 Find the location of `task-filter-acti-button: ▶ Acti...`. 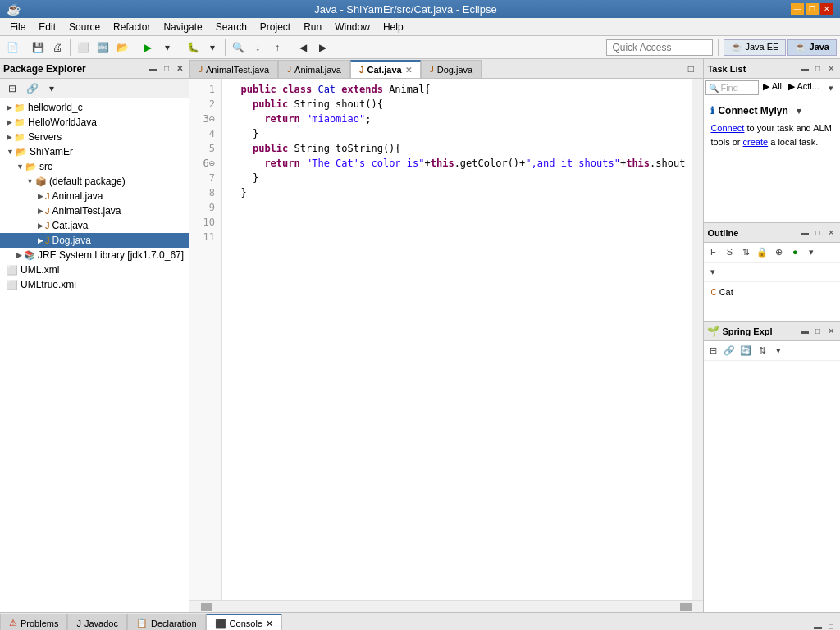

task-filter-acti-button: ▶ Acti... is located at coordinates (804, 89).